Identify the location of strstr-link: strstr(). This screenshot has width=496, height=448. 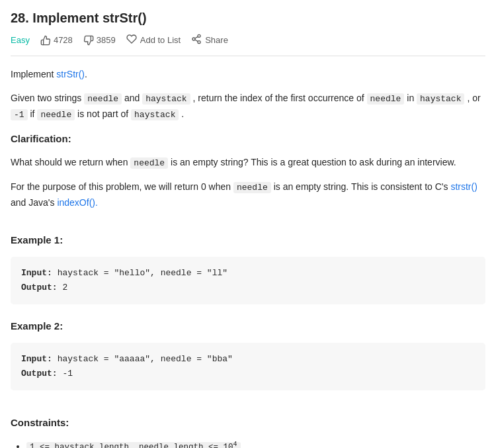
(464, 187).